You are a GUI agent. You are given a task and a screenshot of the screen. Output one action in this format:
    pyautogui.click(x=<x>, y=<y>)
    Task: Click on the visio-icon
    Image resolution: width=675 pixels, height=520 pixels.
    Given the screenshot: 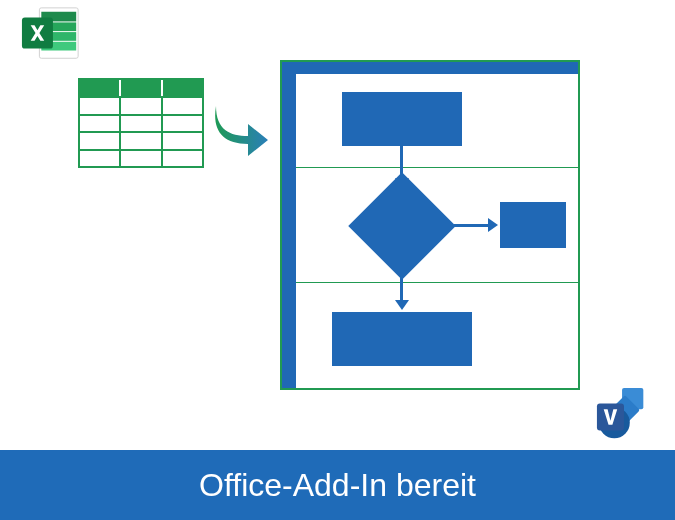 What is the action you would take?
    pyautogui.click(x=624, y=414)
    